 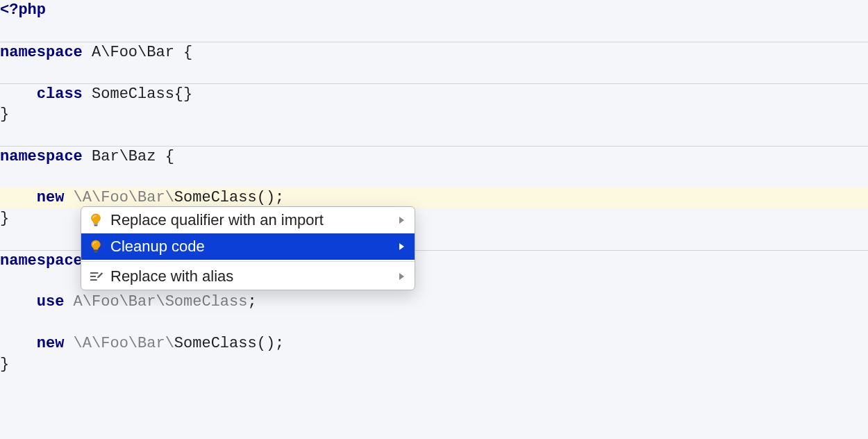 What do you see at coordinates (253, 276) in the screenshot?
I see `popup-item-label: Replace with alias` at bounding box center [253, 276].